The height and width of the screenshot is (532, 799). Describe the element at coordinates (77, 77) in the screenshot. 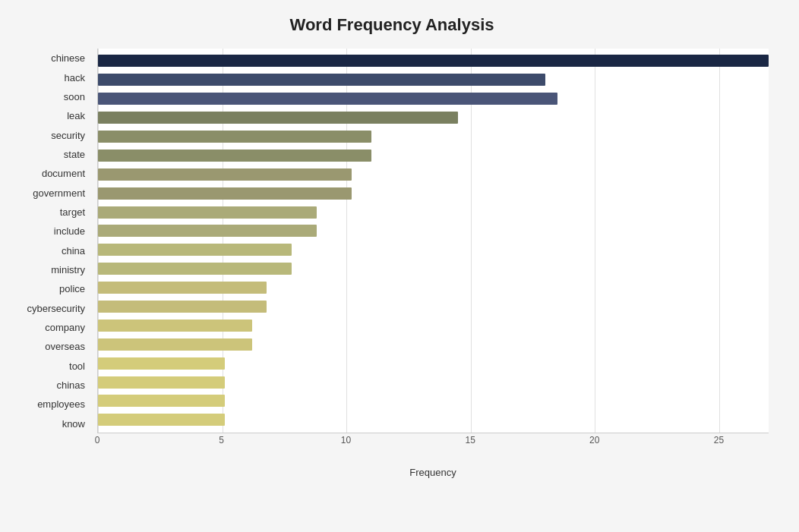

I see `y-label: hack` at that location.